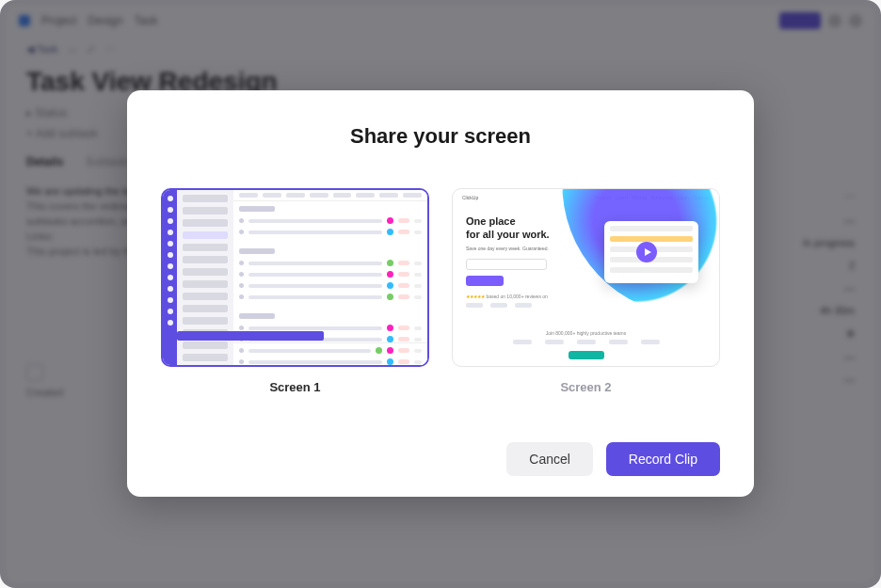  What do you see at coordinates (585, 278) in the screenshot?
I see `screen-option-2: ClickUp Product Learn Pricing Enterprise…` at bounding box center [585, 278].